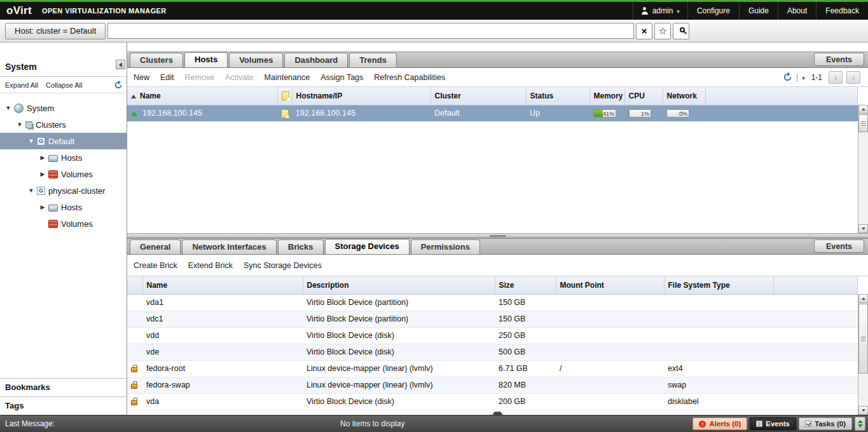  Describe the element at coordinates (836, 78) in the screenshot. I see `previous-page-button` at that location.